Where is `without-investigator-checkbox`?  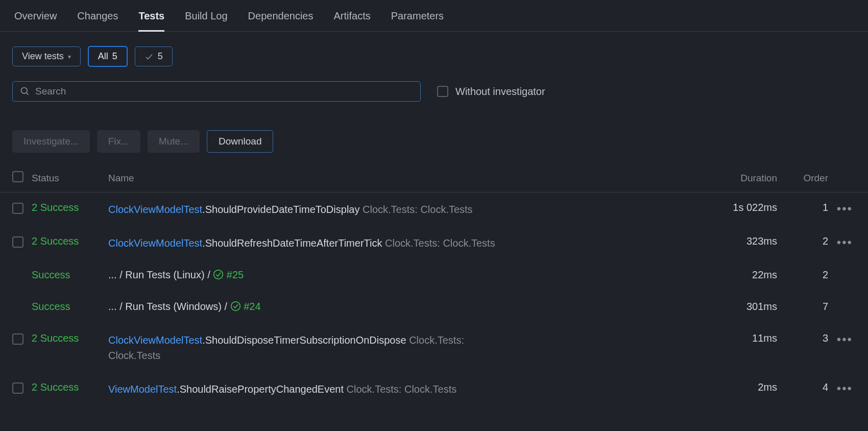
without-investigator-checkbox is located at coordinates (443, 91).